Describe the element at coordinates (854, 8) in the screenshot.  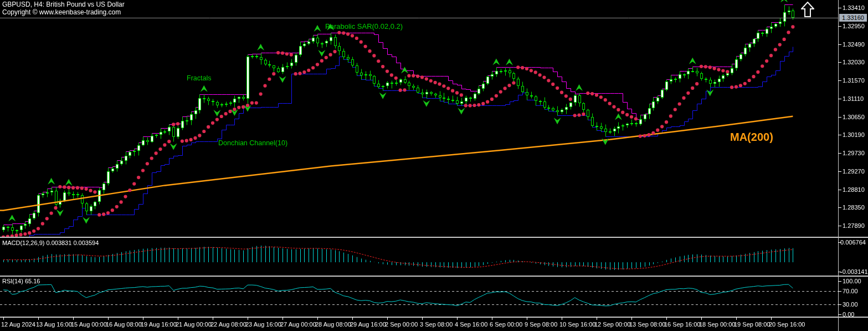
I see `price-tick-label: 1.33410` at that location.